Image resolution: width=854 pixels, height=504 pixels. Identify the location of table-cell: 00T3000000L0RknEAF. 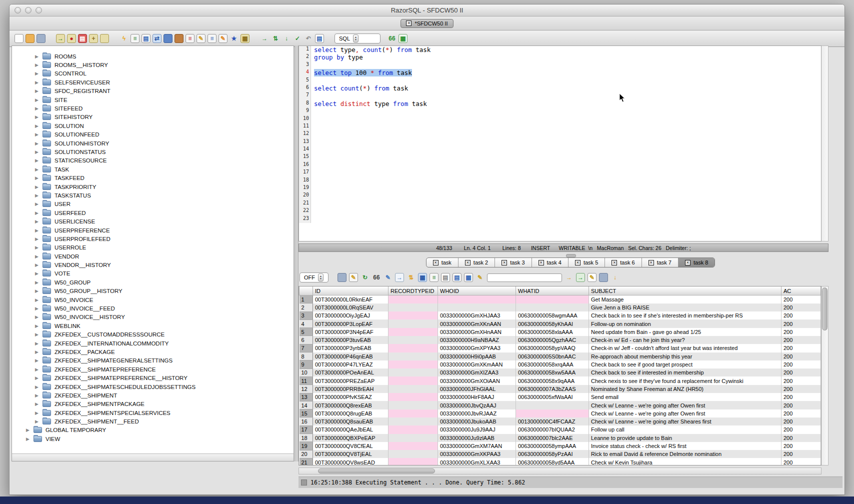
(351, 300).